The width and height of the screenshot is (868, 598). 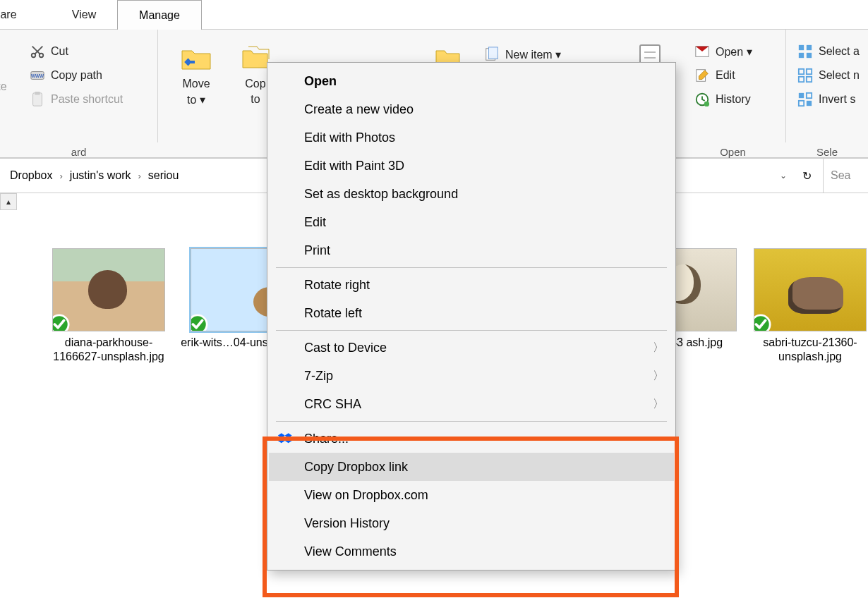 What do you see at coordinates (805, 75) in the screenshot?
I see `select-none-icon` at bounding box center [805, 75].